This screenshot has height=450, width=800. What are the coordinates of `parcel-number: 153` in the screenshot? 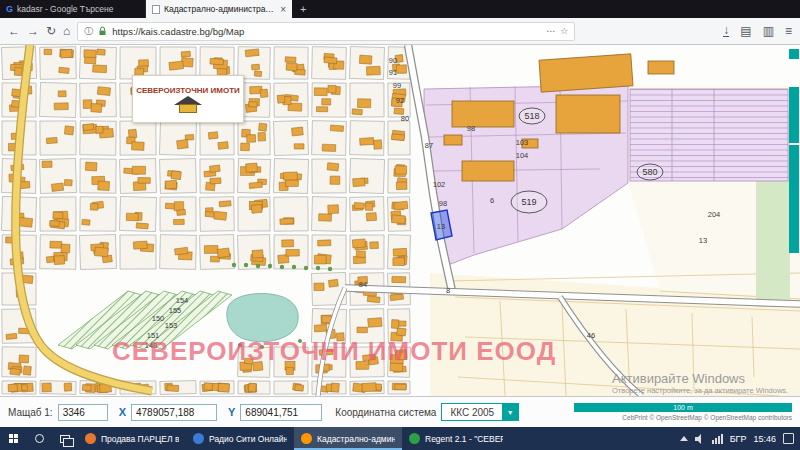 It's located at (172, 326).